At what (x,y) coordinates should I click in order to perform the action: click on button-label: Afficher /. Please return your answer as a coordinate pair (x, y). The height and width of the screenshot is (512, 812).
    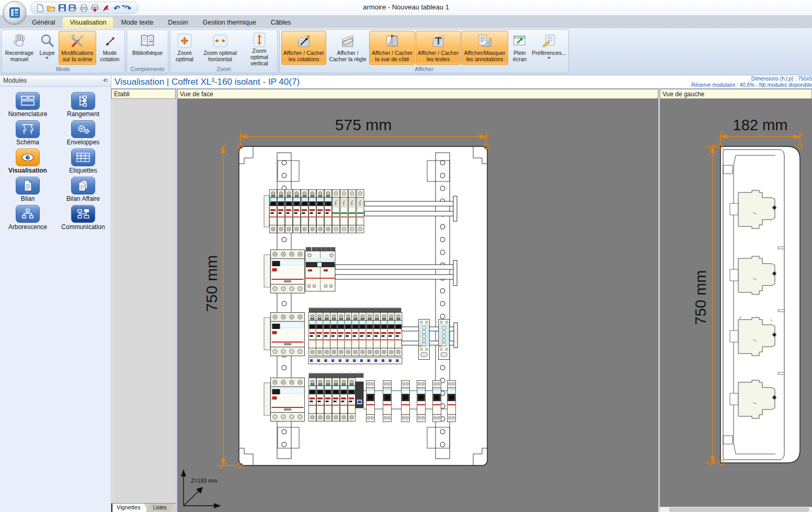
    Looking at the image, I should click on (347, 53).